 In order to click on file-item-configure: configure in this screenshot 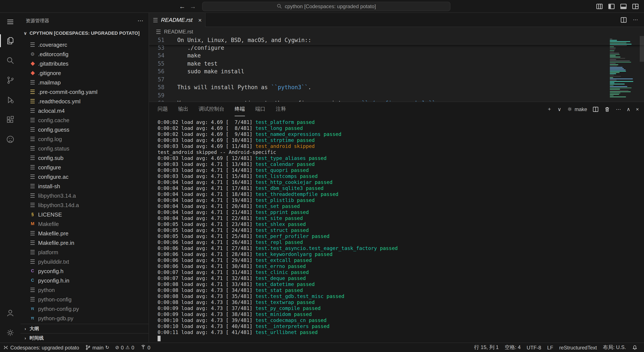, I will do `click(84, 167)`.